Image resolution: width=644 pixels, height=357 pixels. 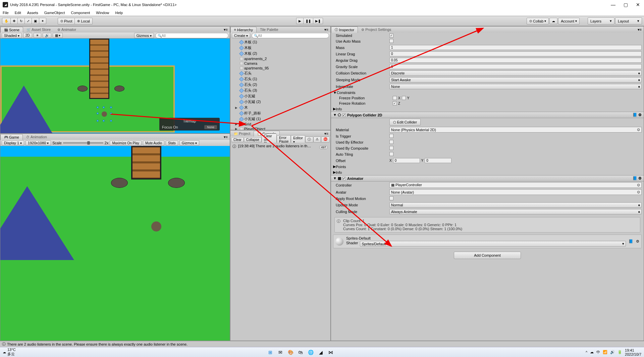 I want to click on tab-animator: ⚙ Animator, so click(x=67, y=30).